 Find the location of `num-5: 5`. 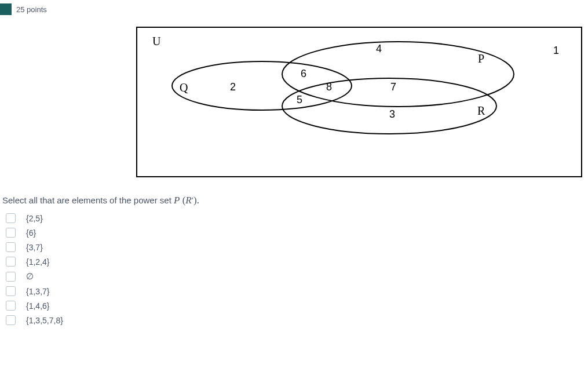

num-5: 5 is located at coordinates (300, 100).